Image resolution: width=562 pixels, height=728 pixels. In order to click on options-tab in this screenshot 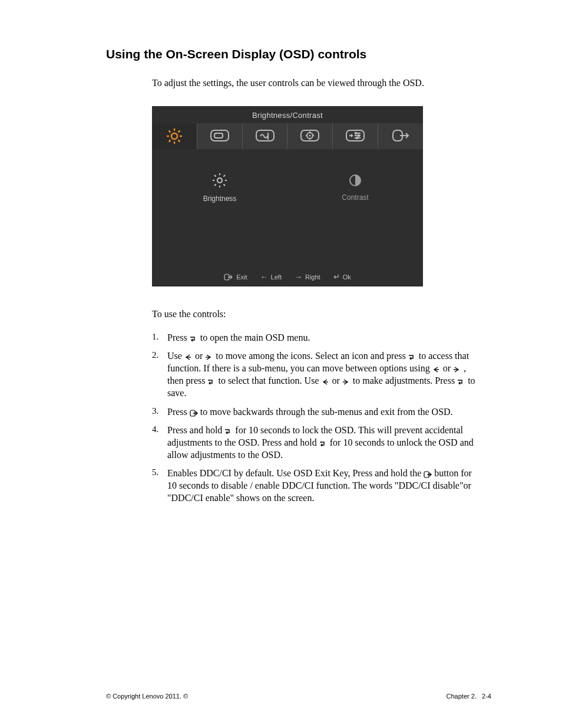, I will do `click(356, 136)`.